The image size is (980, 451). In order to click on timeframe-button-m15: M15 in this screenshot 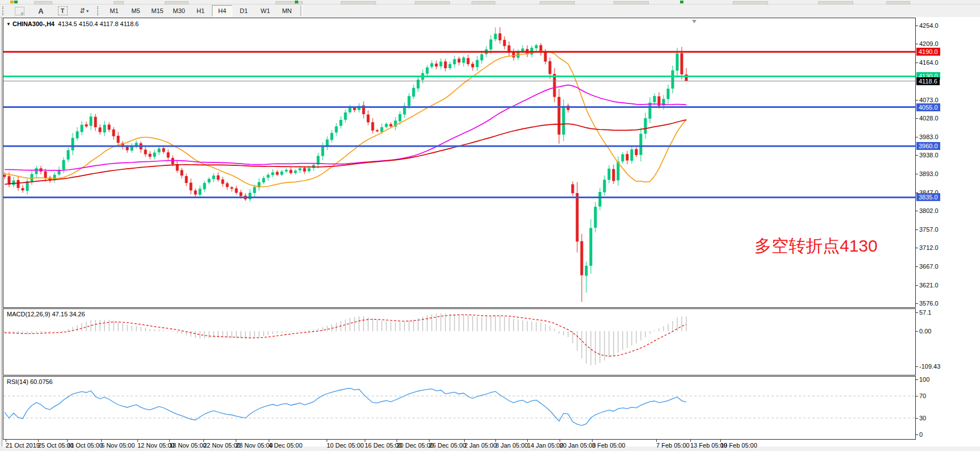, I will do `click(157, 11)`.